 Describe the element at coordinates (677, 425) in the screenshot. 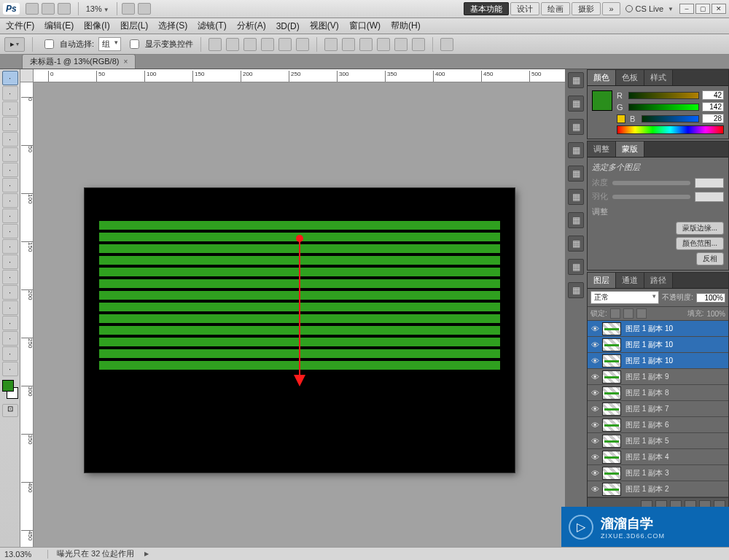

I see `layer-name: 图层 1 副本 6` at that location.